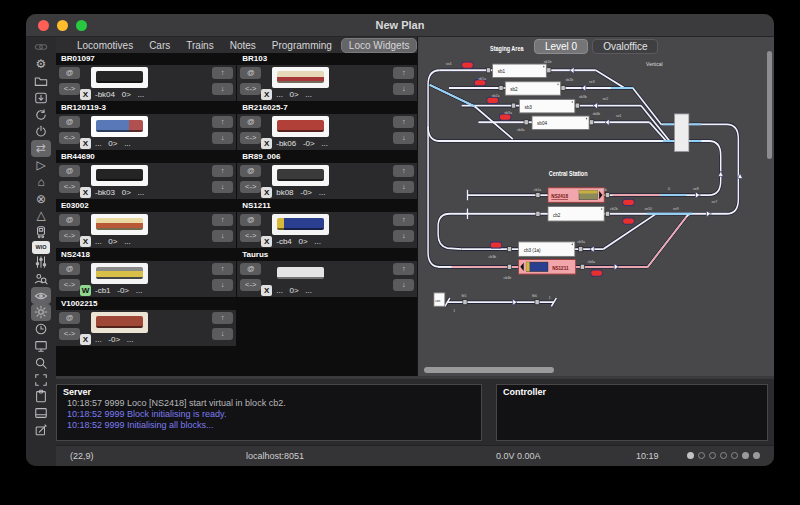 The image size is (800, 505). Describe the element at coordinates (41, 82) in the screenshot. I see `folder-icon` at that location.